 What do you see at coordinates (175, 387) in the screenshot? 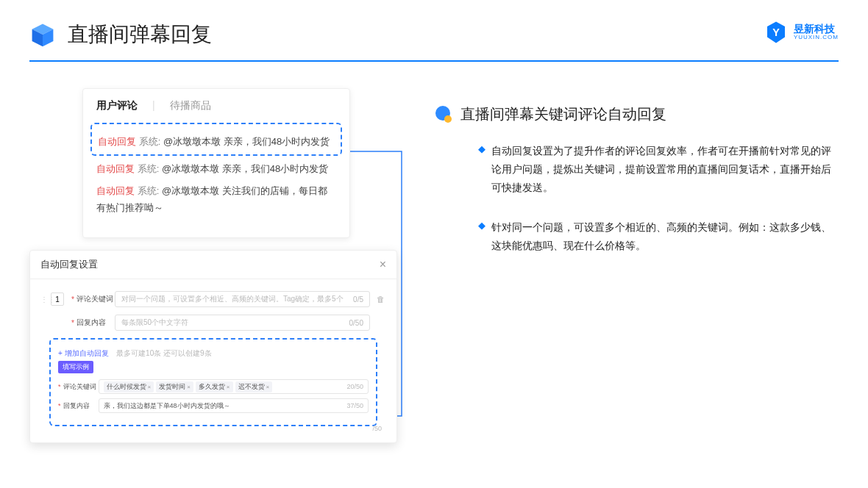
I see `tag-chip: 发货时间×` at bounding box center [175, 387].